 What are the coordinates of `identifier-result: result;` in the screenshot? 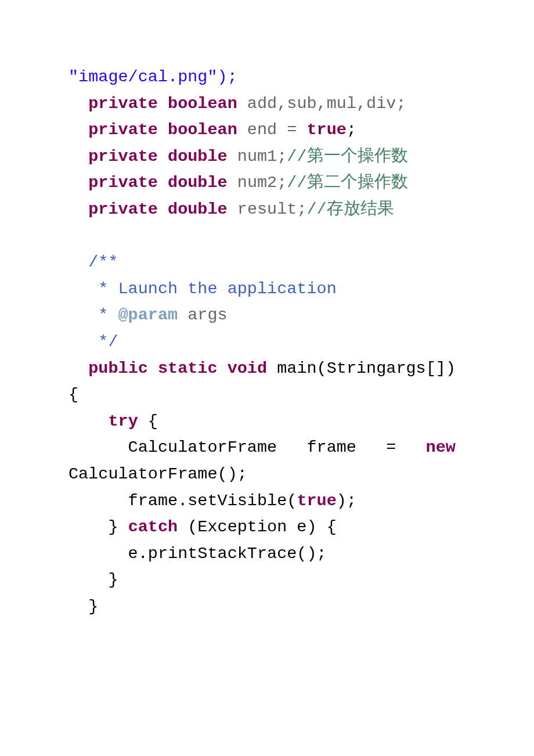 It's located at (267, 209).